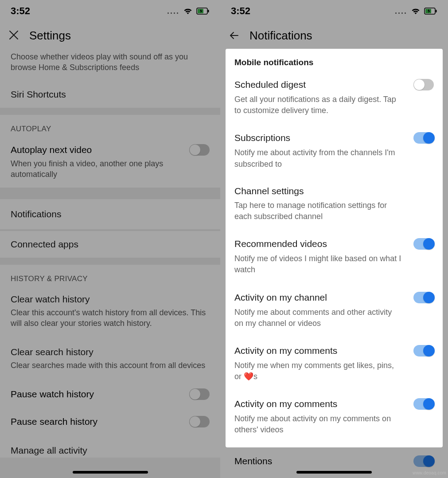 Image resolution: width=448 pixels, height=478 pixels. What do you see at coordinates (110, 65) in the screenshot?
I see `muted-playback-desc: Choose whether videos play with sound of…` at bounding box center [110, 65].